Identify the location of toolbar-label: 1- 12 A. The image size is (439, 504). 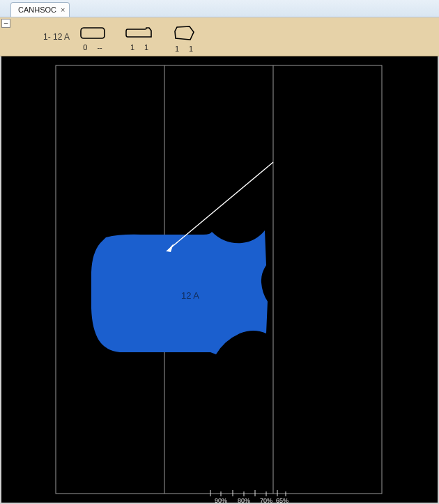
(49, 37).